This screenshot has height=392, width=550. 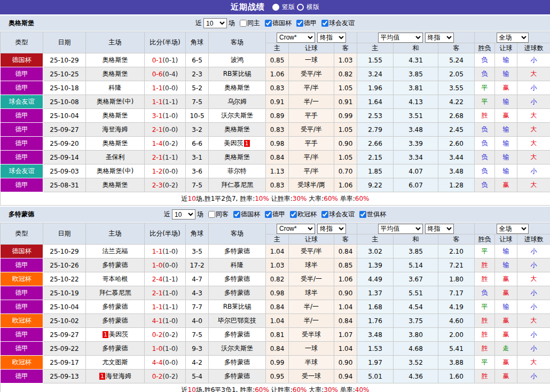 I want to click on full-time-score: 1-4, so click(x=158, y=144).